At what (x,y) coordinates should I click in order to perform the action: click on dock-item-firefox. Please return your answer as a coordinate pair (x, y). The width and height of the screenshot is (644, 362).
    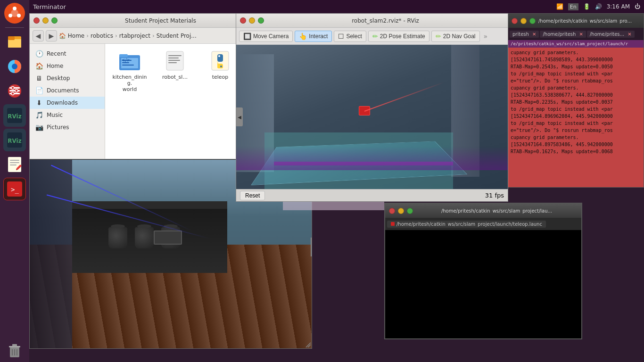
    Looking at the image, I should click on (15, 66).